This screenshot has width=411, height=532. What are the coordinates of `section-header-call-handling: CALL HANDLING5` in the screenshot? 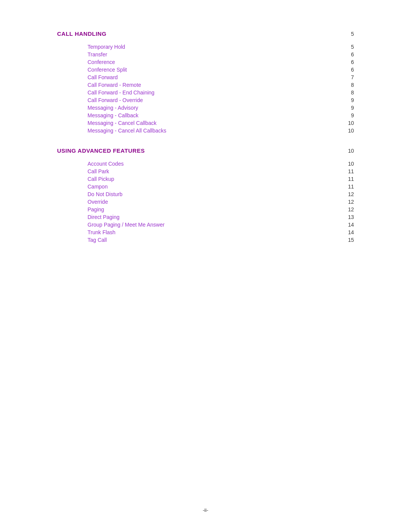 It's located at (206, 34).